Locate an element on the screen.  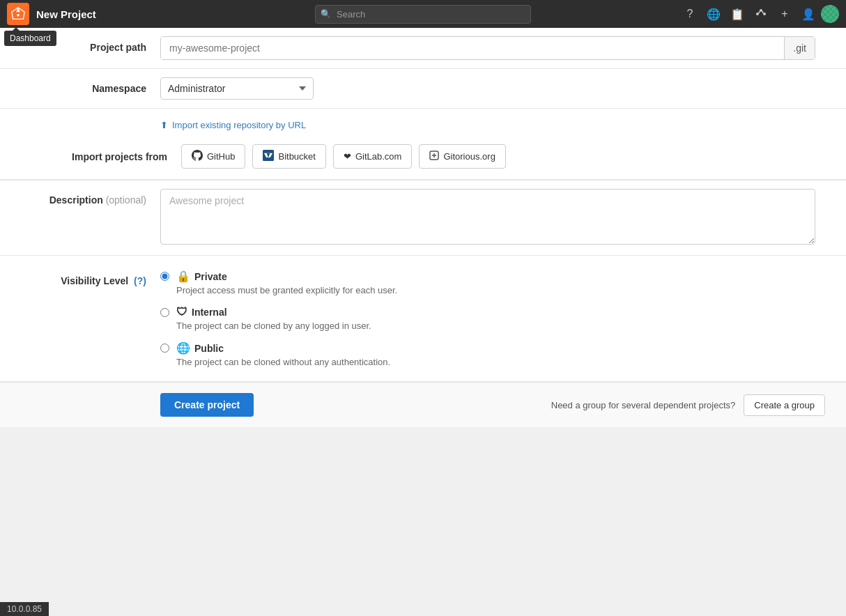
search-input is located at coordinates (423, 14).